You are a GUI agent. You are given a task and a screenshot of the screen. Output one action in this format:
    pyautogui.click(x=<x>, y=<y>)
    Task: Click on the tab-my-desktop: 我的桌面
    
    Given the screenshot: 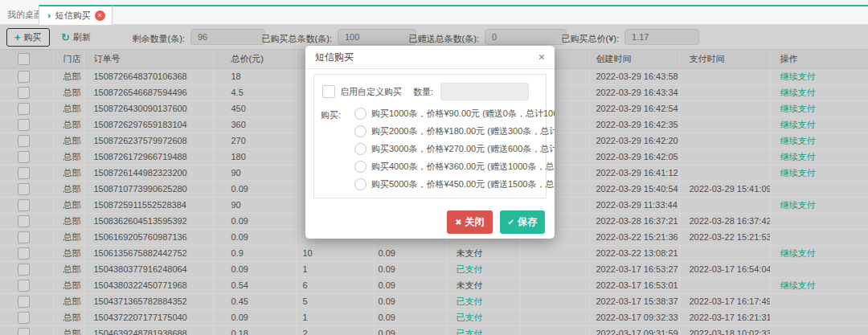 What is the action you would take?
    pyautogui.click(x=25, y=14)
    